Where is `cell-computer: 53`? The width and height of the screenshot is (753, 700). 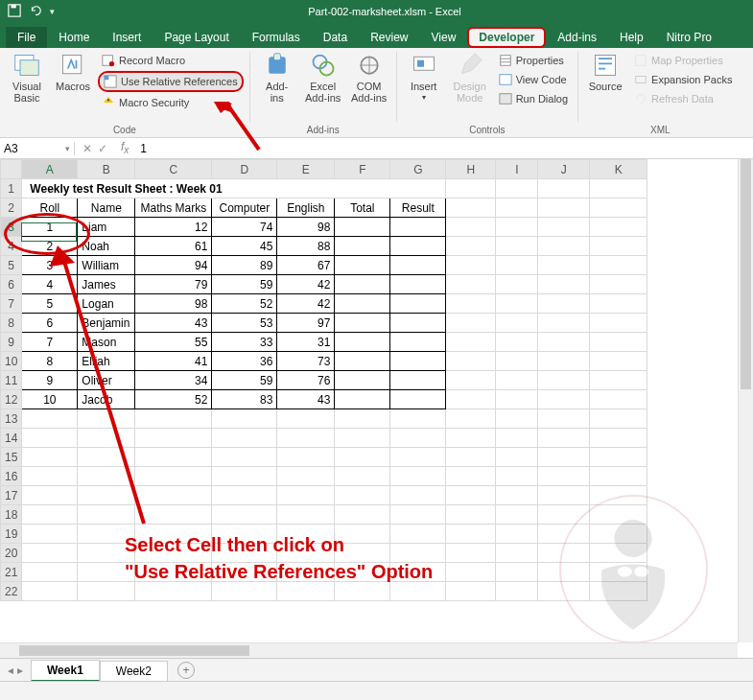
cell-computer: 53 is located at coordinates (245, 323).